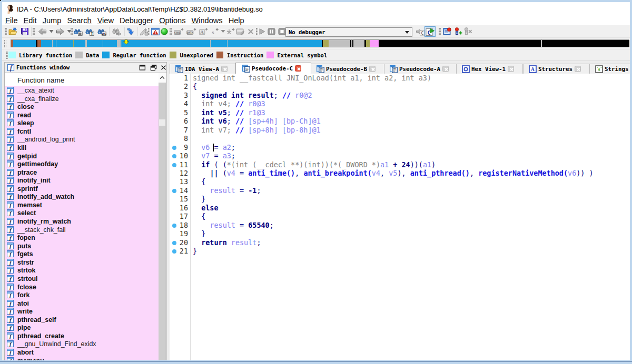  What do you see at coordinates (82, 213) in the screenshot?
I see `function-list-item: f select` at bounding box center [82, 213].